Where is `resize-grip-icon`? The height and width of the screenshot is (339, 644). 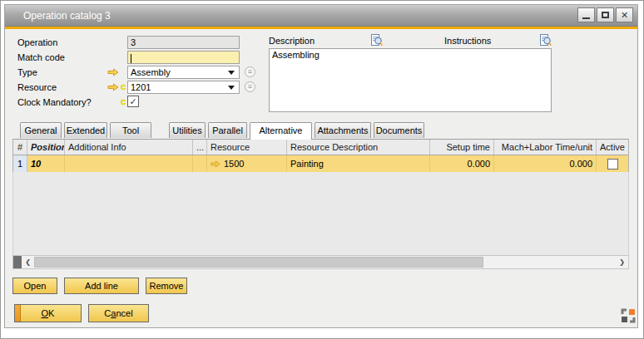 resize-grip-icon is located at coordinates (628, 316).